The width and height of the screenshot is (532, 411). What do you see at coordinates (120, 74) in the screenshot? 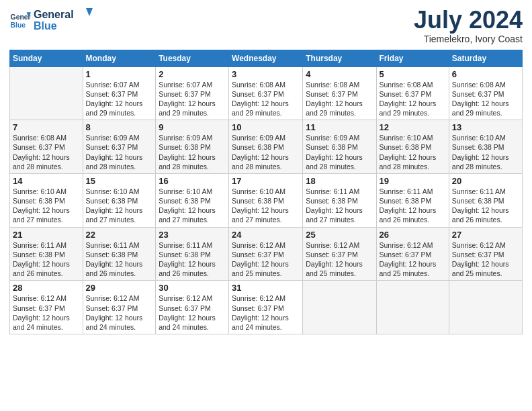
I see `day-number: 1` at bounding box center [120, 74].